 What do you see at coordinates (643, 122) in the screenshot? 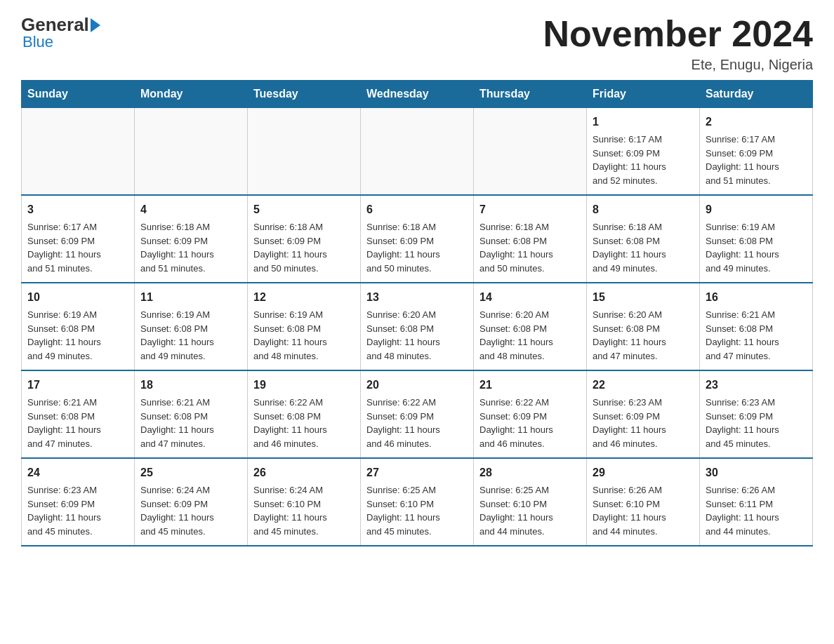
I see `day-number: 1` at bounding box center [643, 122].